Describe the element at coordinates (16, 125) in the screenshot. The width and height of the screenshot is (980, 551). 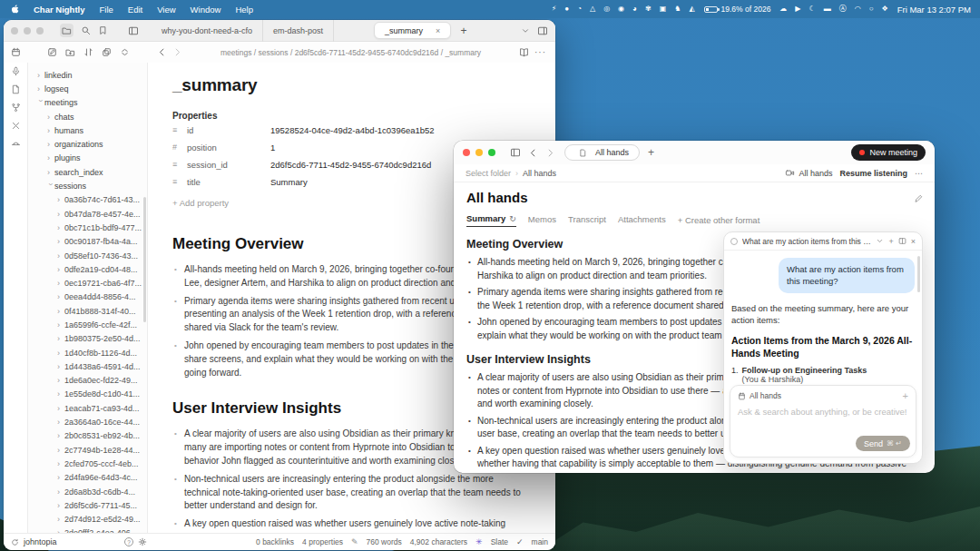
I see `close-x-icon` at that location.